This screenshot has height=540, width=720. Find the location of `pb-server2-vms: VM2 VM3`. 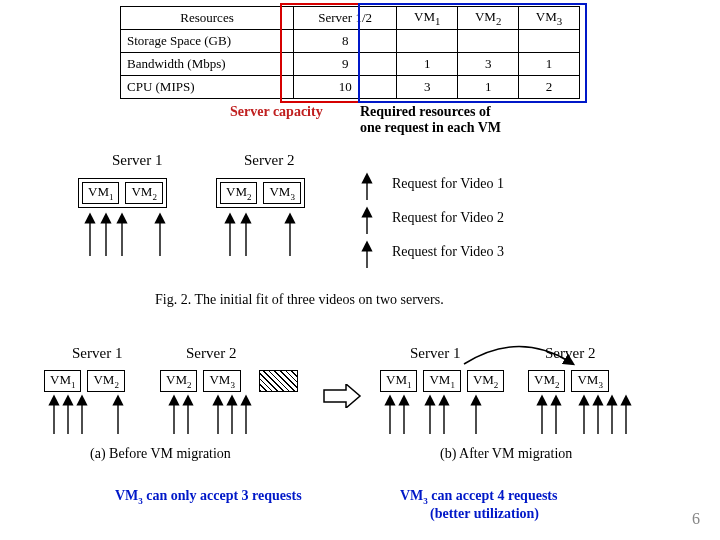

pb-server2-vms: VM2 VM3 is located at coordinates (568, 381).